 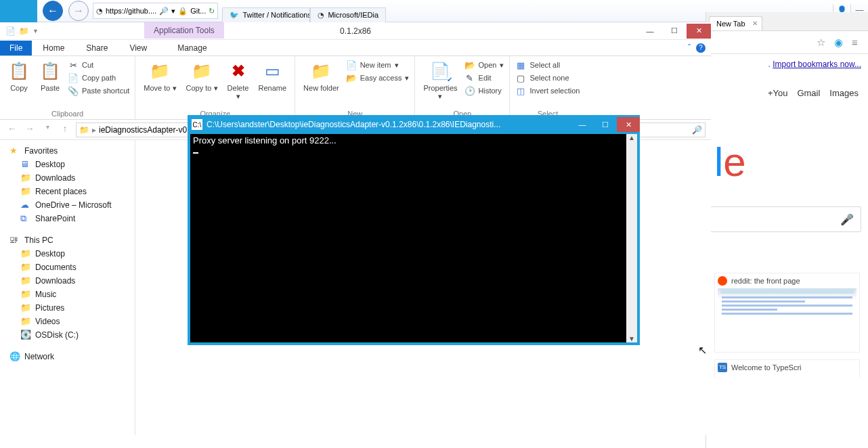 What do you see at coordinates (53, 48) in the screenshot?
I see `home-tab: Home` at bounding box center [53, 48].